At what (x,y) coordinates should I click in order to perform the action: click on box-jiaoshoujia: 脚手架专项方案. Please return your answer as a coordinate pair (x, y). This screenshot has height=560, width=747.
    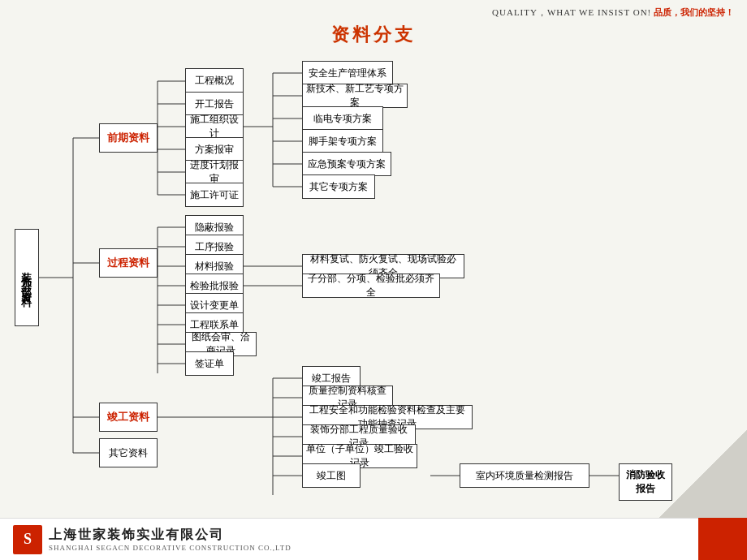
    Looking at the image, I should click on (343, 141).